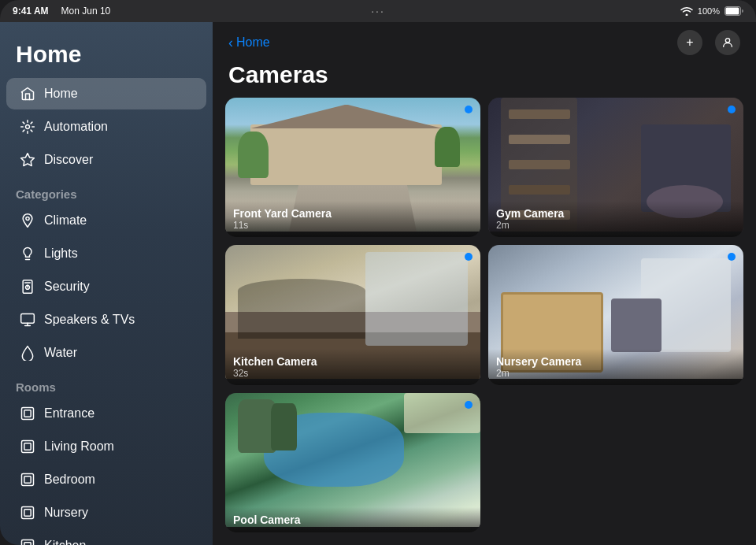  What do you see at coordinates (484, 78) in the screenshot?
I see `page-title: Cameras` at bounding box center [484, 78].